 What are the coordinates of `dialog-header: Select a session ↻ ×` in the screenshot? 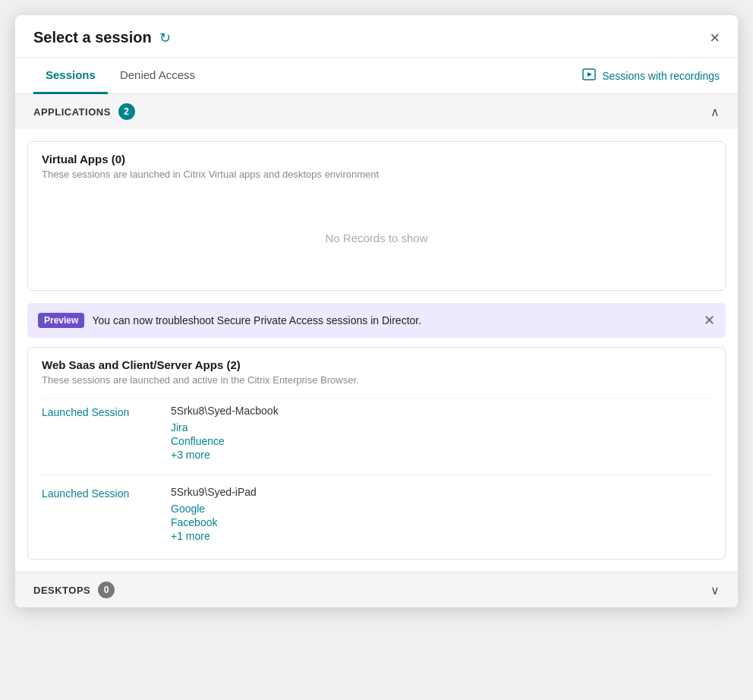 It's located at (376, 36).